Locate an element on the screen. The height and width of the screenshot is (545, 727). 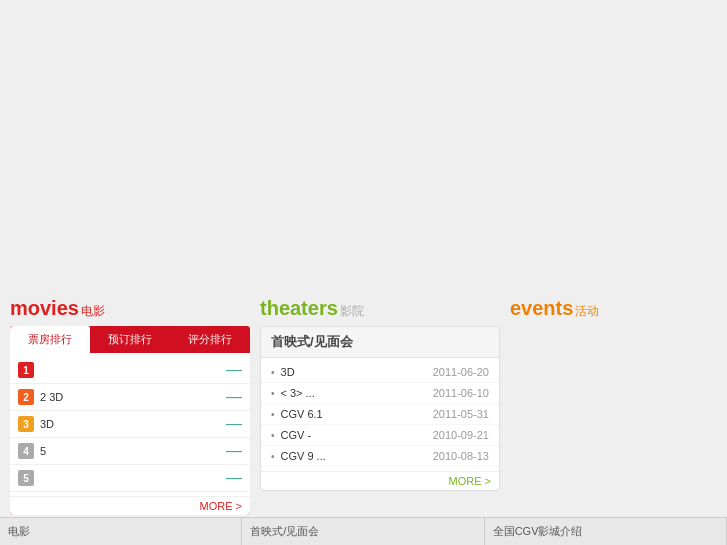
tab-rating: 评分排行 is located at coordinates (210, 340).